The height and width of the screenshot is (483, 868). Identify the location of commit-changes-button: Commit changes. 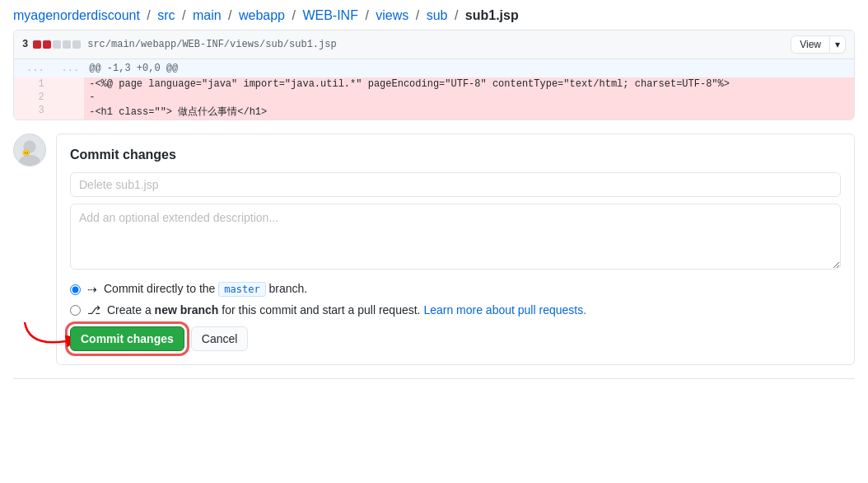
(127, 339).